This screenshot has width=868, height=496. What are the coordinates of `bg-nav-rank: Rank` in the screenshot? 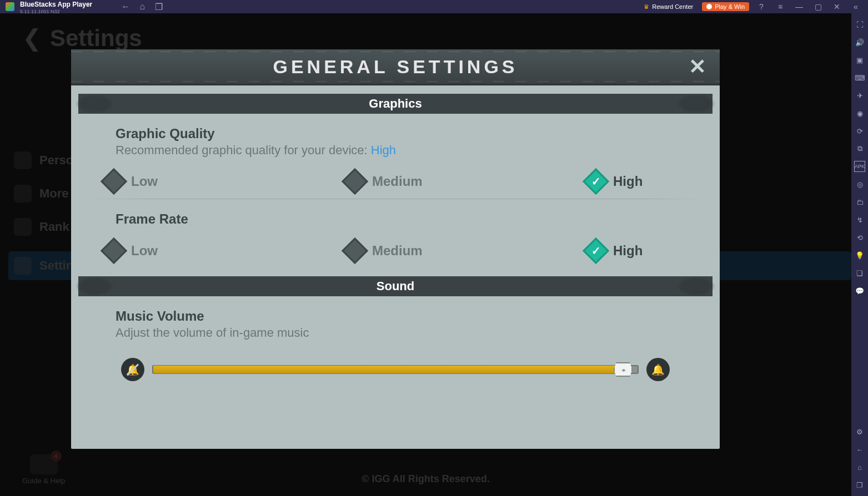 It's located at (54, 227).